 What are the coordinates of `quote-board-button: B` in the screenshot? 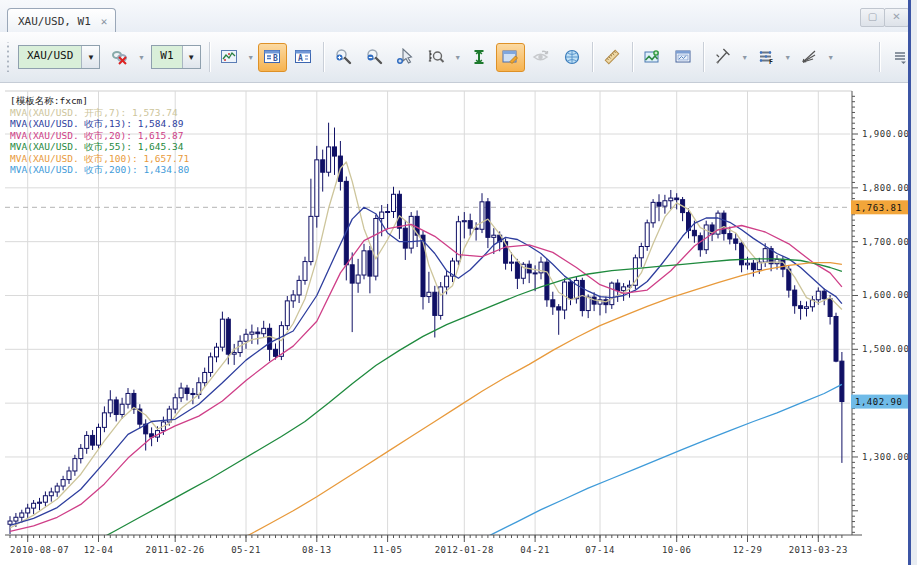 It's located at (272, 58).